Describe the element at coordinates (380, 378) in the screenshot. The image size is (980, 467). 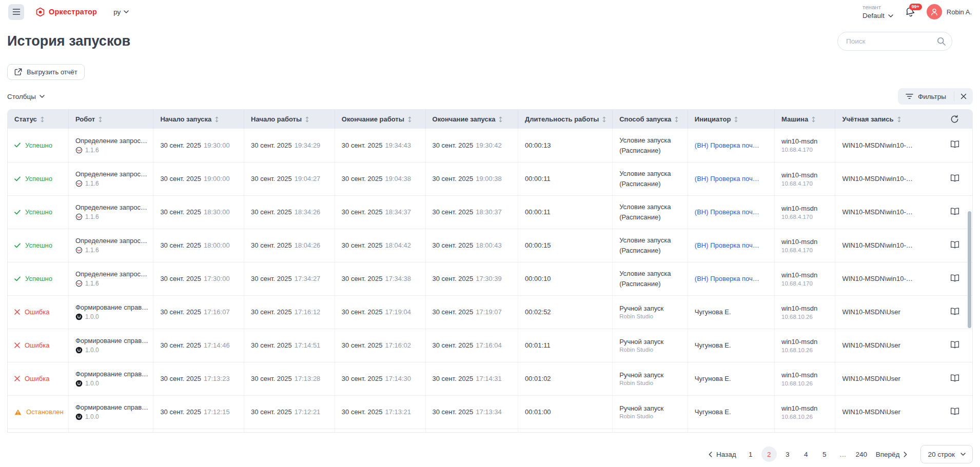
I see `work-end-cell: 30 сент. 202517:14:30` at that location.